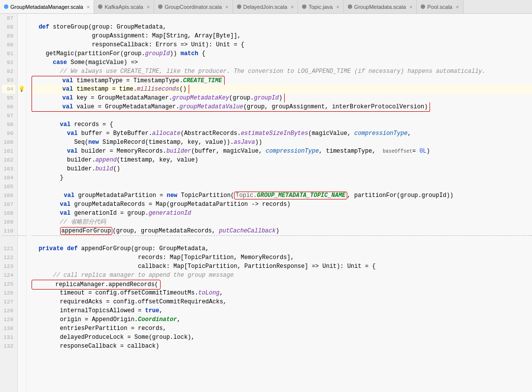 This screenshot has height=392, width=532. What do you see at coordinates (320, 7) in the screenshot?
I see `tab-label: Topic.java` at bounding box center [320, 7].